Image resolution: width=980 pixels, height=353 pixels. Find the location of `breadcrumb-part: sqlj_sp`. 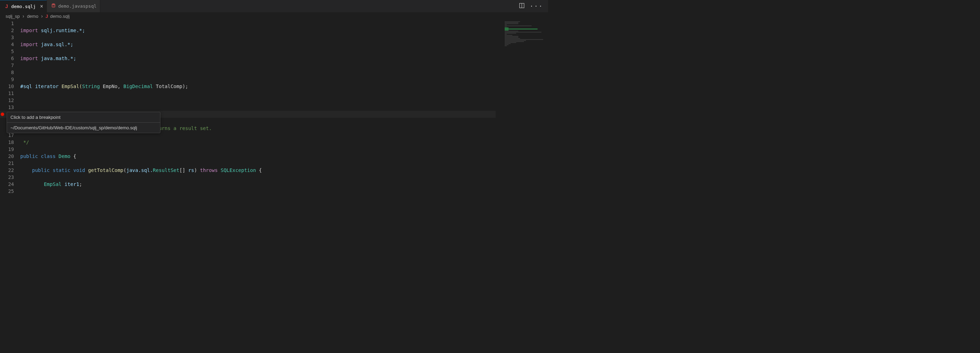

breadcrumb-part: sqlj_sp is located at coordinates (13, 16).